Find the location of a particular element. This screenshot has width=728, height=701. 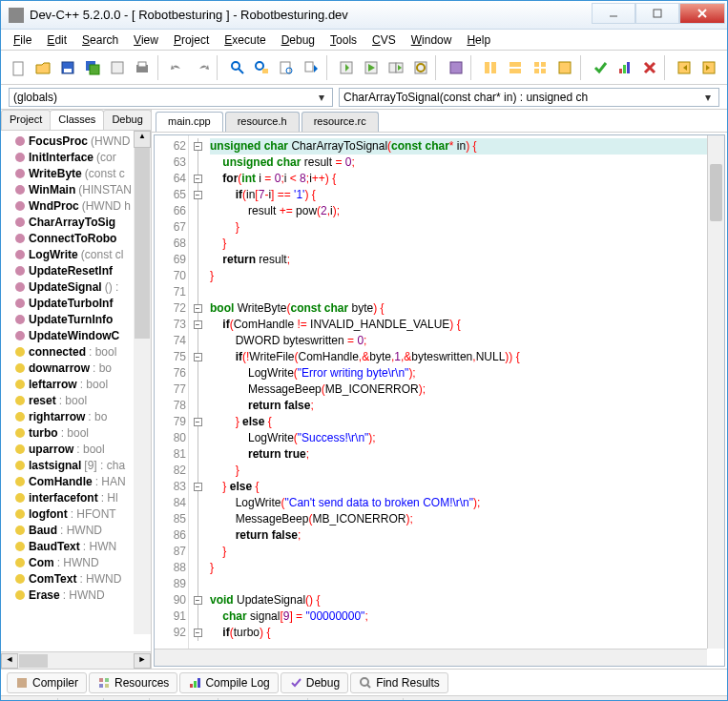

code-line: return false; is located at coordinates (468, 406).